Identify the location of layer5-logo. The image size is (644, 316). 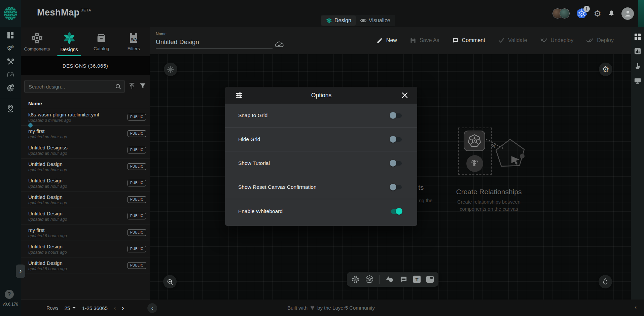
(10, 13).